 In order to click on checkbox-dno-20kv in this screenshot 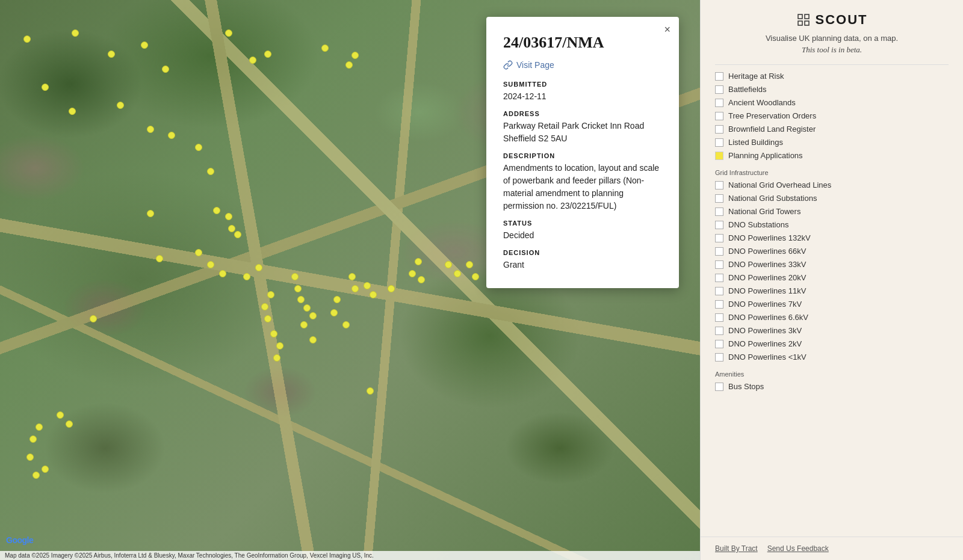, I will do `click(719, 278)`.